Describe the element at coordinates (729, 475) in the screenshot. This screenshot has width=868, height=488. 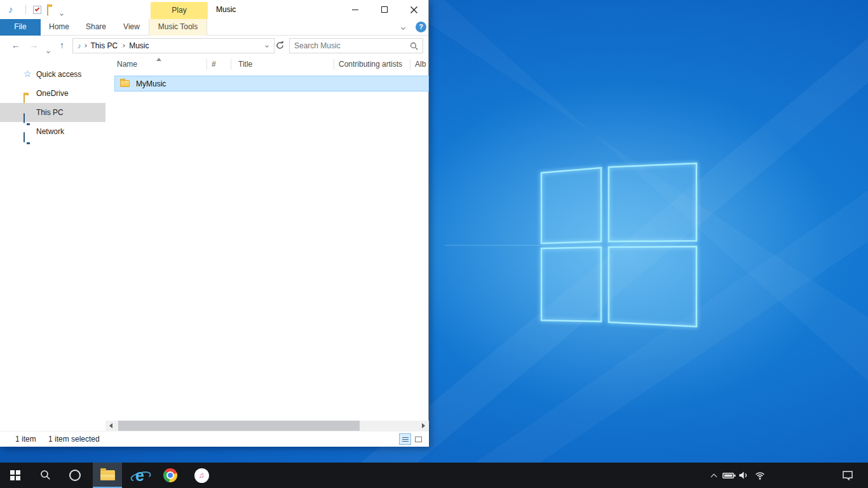
I see `battery-icon` at that location.